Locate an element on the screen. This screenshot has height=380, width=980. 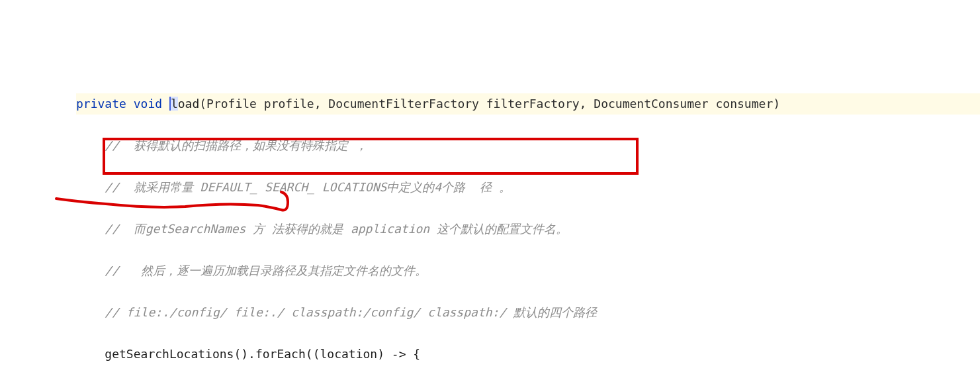
method-params: (Profile profile, DocumentFilterFactory … is located at coordinates (490, 103).